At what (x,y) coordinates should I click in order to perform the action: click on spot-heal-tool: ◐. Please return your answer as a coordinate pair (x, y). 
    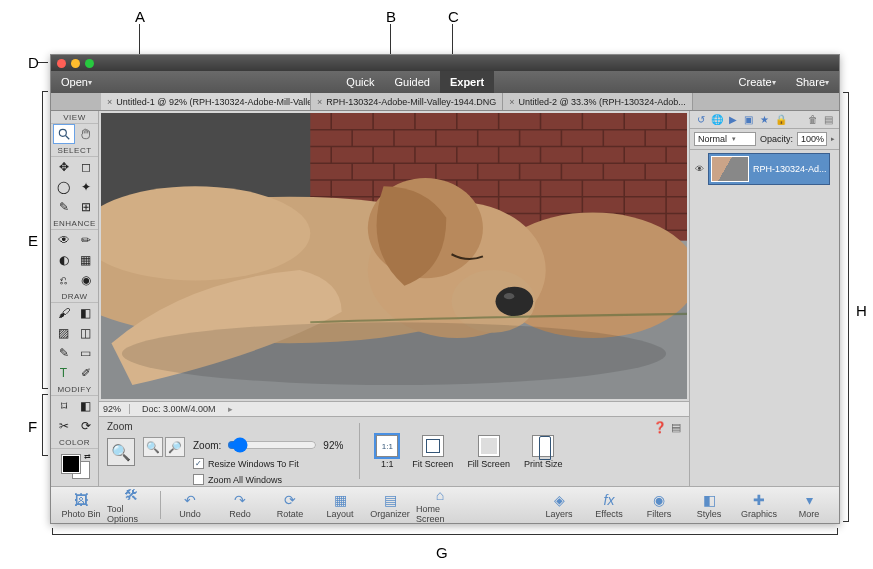
    Looking at the image, I should click on (64, 260).